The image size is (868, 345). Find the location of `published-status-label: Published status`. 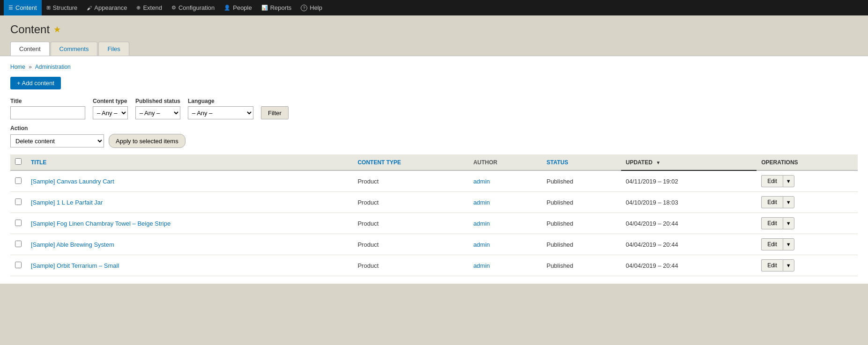

published-status-label: Published status is located at coordinates (158, 101).